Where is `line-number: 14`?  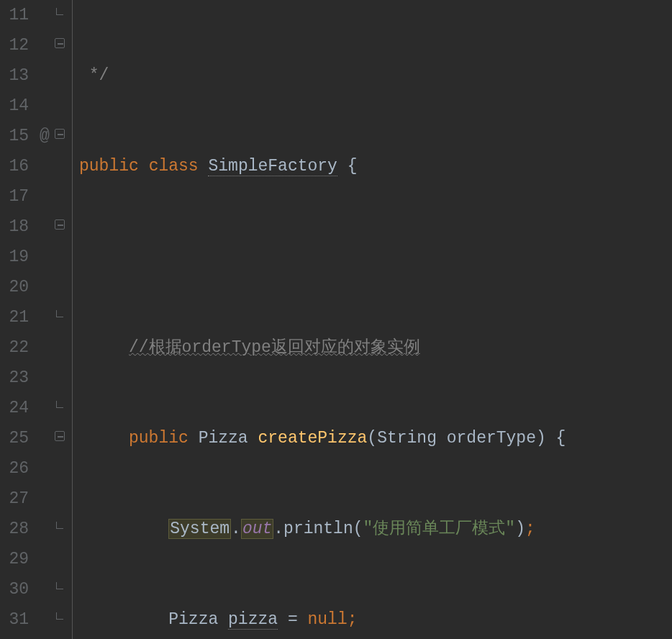 line-number: 14 is located at coordinates (14, 106).